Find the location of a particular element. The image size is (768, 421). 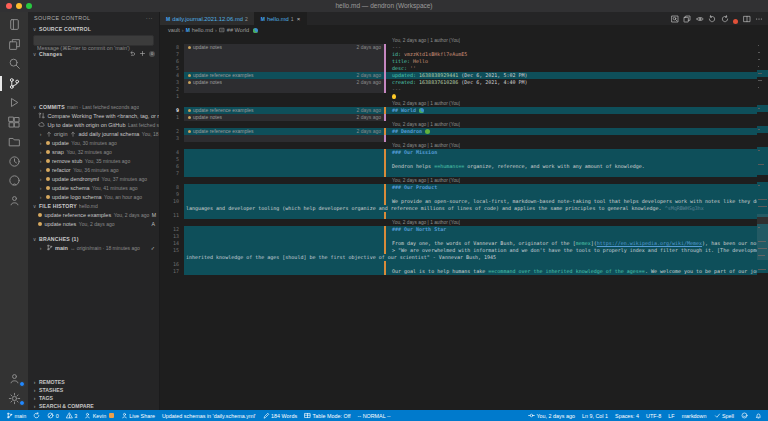

code-line-row: 9update reference examples2 days ago## W… is located at coordinates (464, 110).